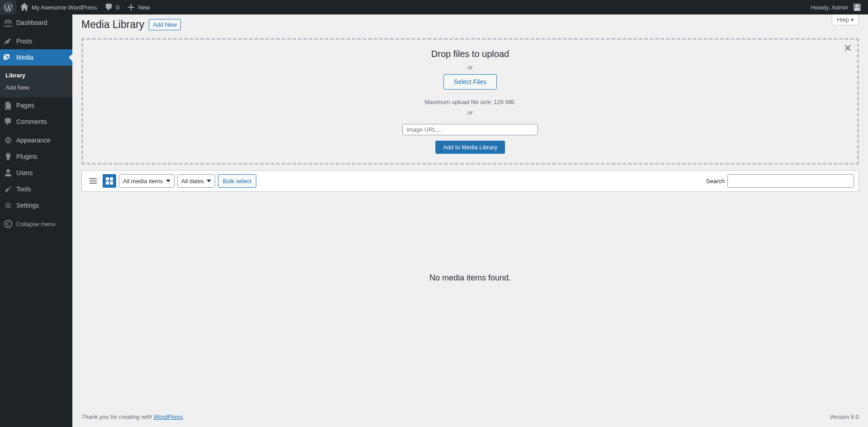 The height and width of the screenshot is (427, 868). Describe the element at coordinates (25, 57) in the screenshot. I see `menu-label: Media` at that location.